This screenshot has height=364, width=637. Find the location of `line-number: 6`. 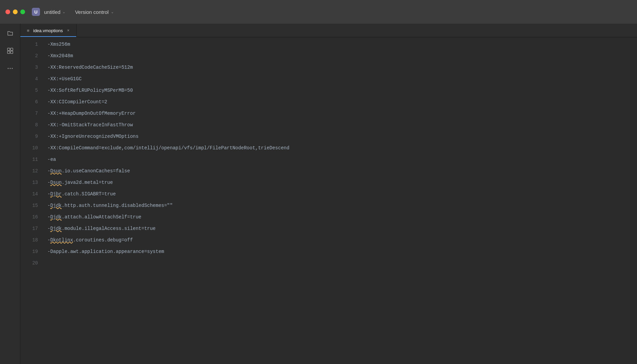

line-number: 6 is located at coordinates (37, 102).